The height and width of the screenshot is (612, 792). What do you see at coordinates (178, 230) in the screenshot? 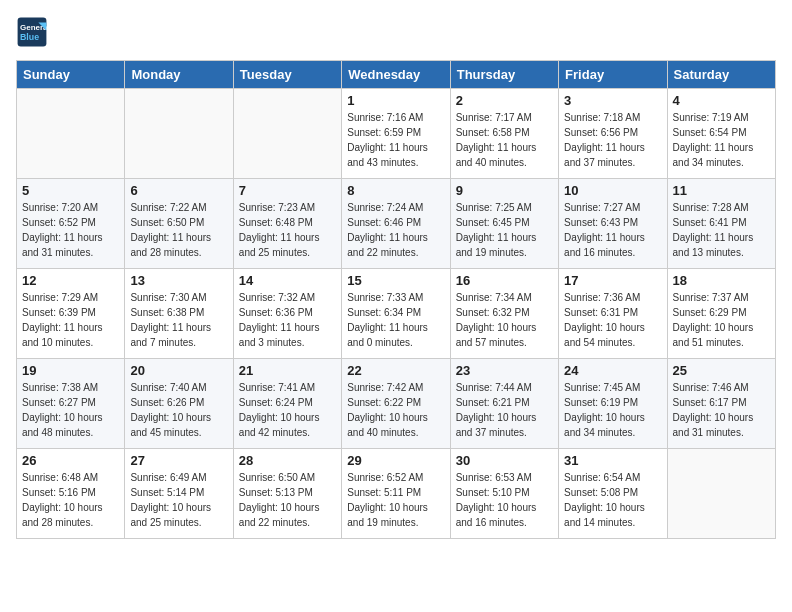
I see `day-info: Sunrise: 7:22 AM Sunset: 6:50 PM Dayligh…` at bounding box center [178, 230].